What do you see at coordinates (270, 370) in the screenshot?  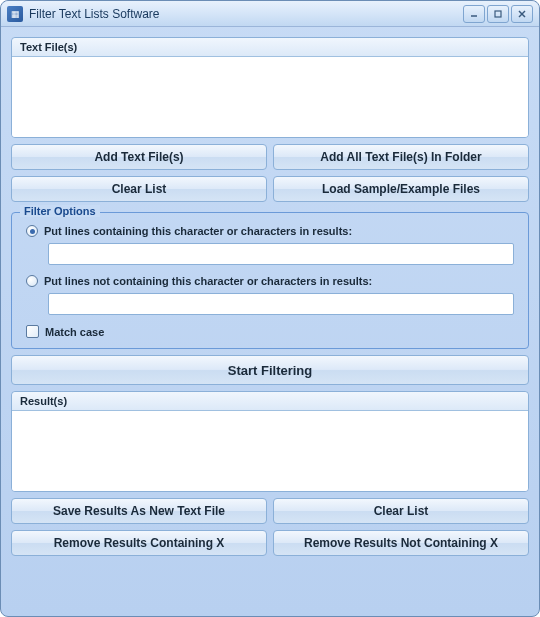 I see `start-filtering-button: Start Filtering` at bounding box center [270, 370].